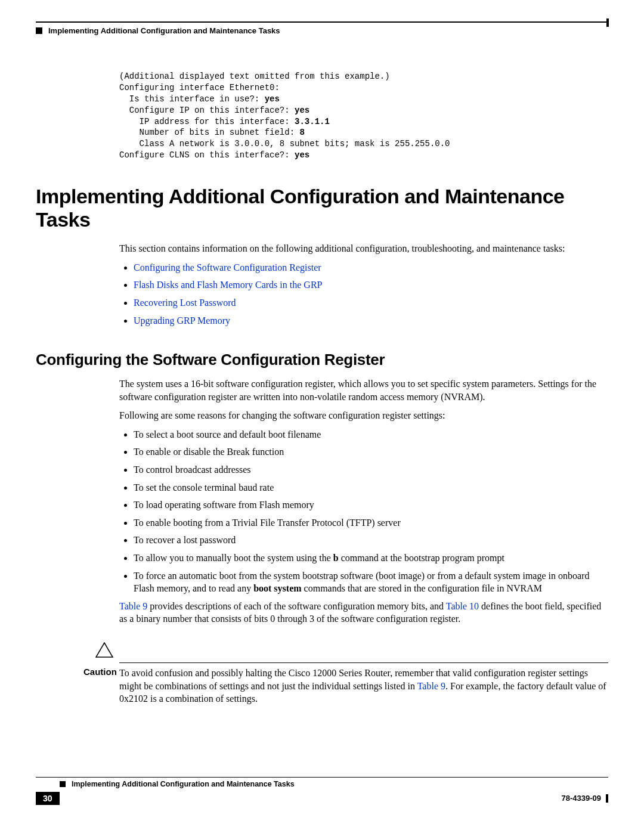 The image size is (644, 833). What do you see at coordinates (364, 613) in the screenshot?
I see `paragraph: Table 9 provides descriptions of each of…` at bounding box center [364, 613].